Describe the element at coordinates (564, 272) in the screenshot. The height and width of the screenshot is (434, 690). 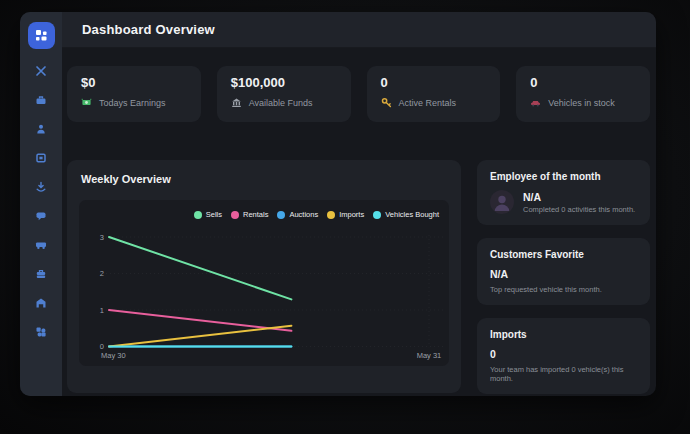
I see `customers-favorite-card: Customers Favorite N/A Top requested veh…` at that location.